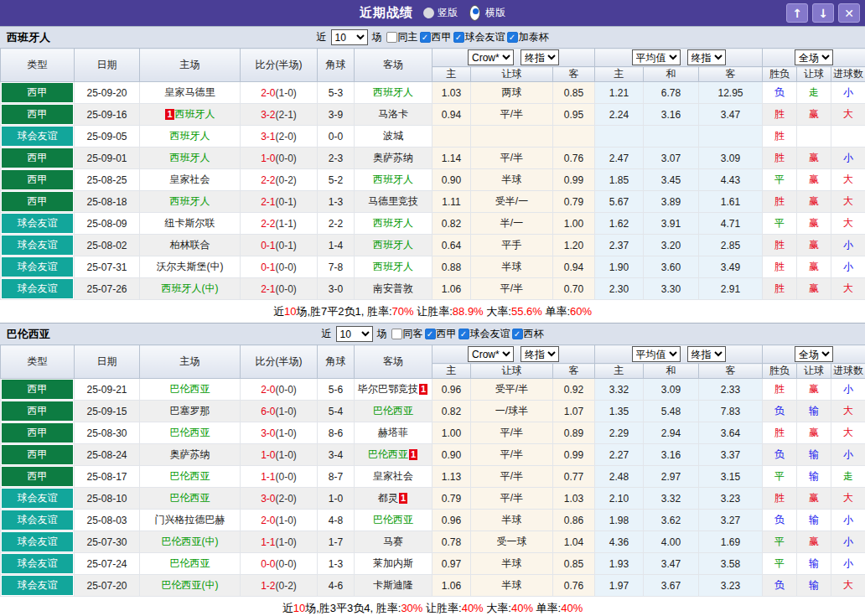 This screenshot has height=616, width=865. Describe the element at coordinates (388, 498) in the screenshot. I see `away-team-name: 都灵` at that location.